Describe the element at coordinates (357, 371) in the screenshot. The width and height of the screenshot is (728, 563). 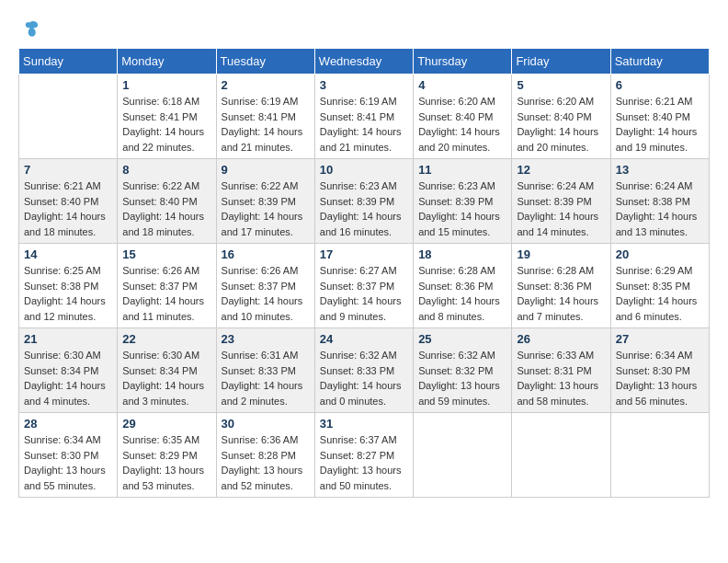
I see `day-info-line: Sunset: 8:33 PM` at that location.